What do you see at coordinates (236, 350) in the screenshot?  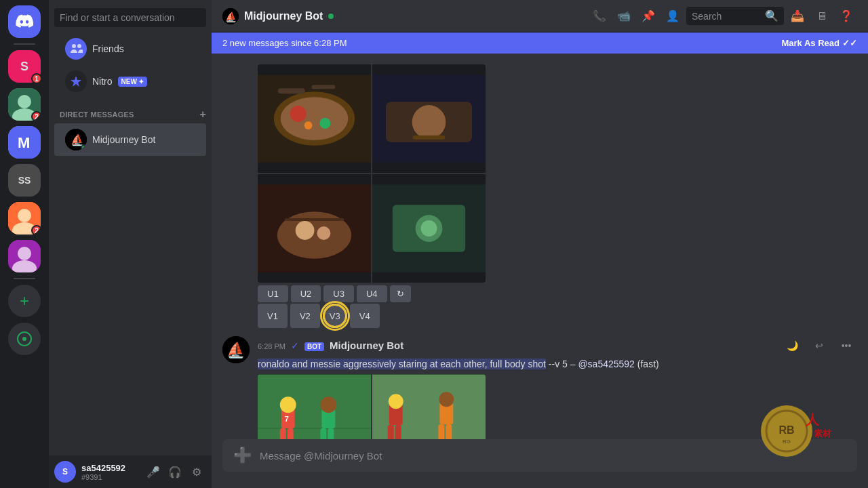 I see `midjourney-bot-avatar-msg2: ⛵` at bounding box center [236, 350].